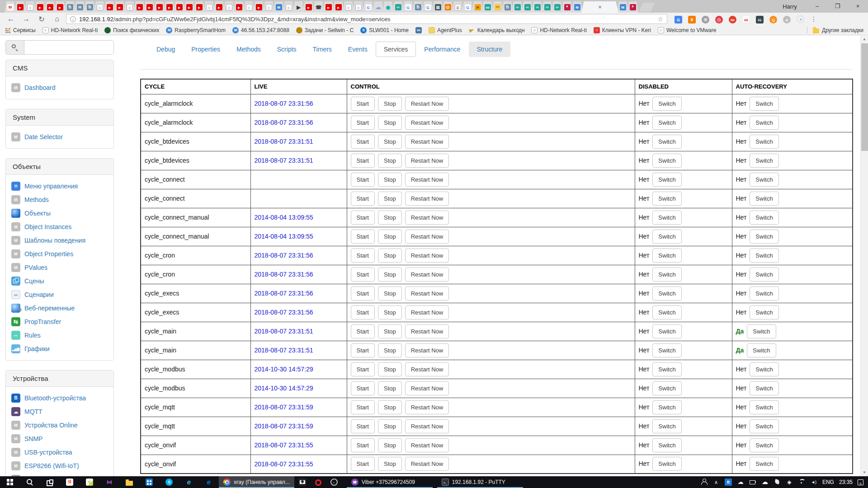 The width and height of the screenshot is (868, 488). What do you see at coordinates (11, 19) in the screenshot?
I see `back-icon: ←` at bounding box center [11, 19].